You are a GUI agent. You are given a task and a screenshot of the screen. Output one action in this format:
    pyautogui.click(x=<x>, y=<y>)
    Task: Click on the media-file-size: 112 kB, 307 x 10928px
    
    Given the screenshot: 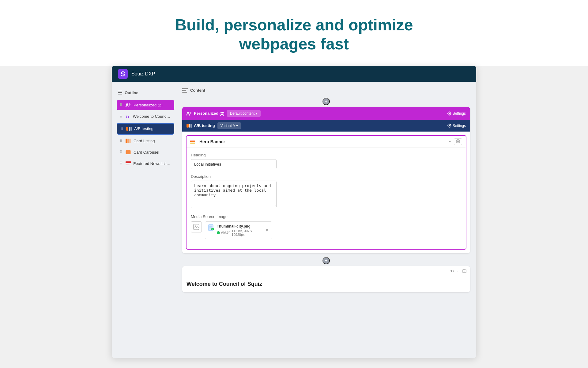 What is the action you would take?
    pyautogui.click(x=248, y=233)
    